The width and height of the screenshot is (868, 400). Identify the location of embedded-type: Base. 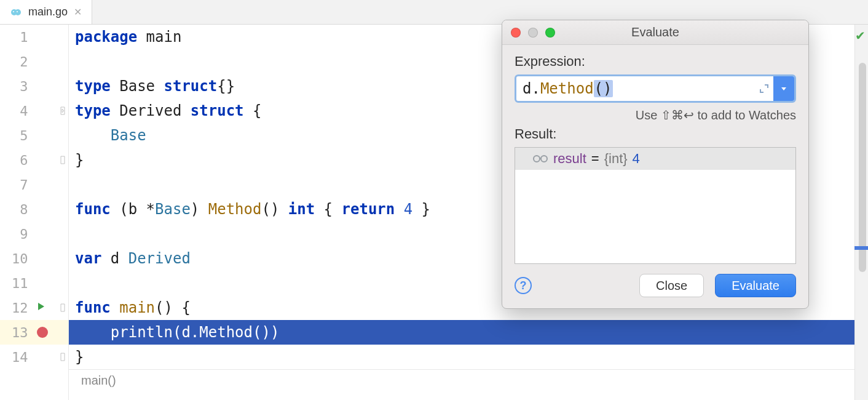
(128, 135).